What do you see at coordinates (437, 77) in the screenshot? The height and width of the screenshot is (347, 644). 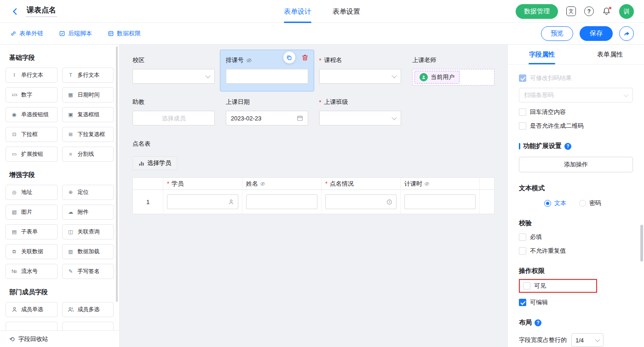 I see `current-user-tag: 当前用户` at bounding box center [437, 77].